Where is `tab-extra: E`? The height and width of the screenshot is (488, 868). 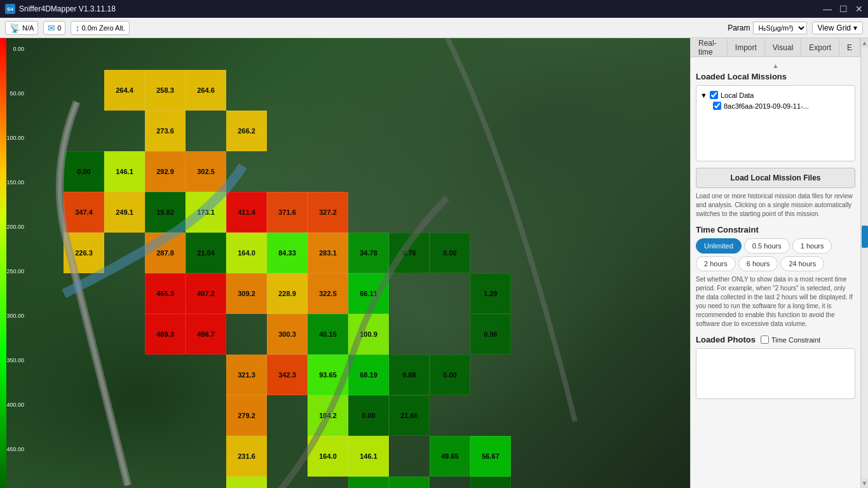
tab-extra: E is located at coordinates (850, 47).